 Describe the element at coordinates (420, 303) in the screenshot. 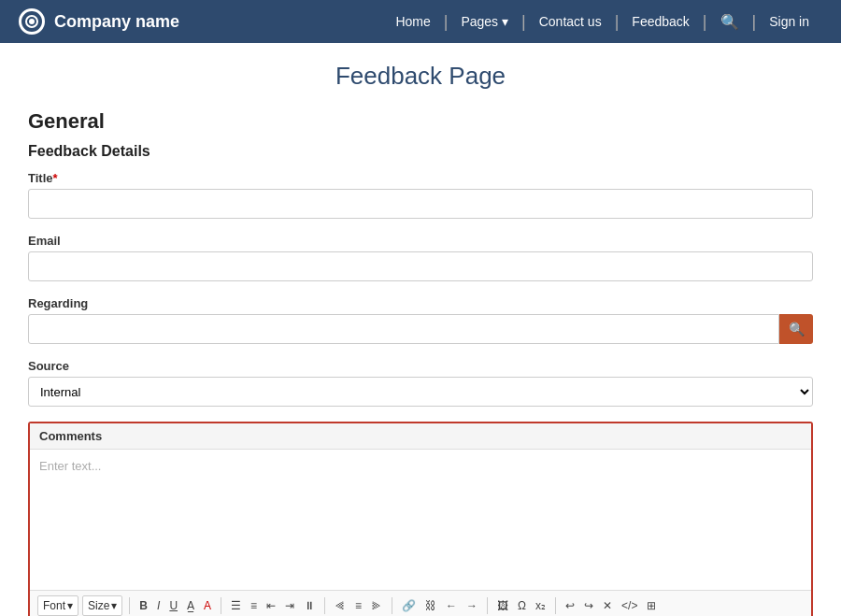

I see `regarding-label: Regarding` at that location.